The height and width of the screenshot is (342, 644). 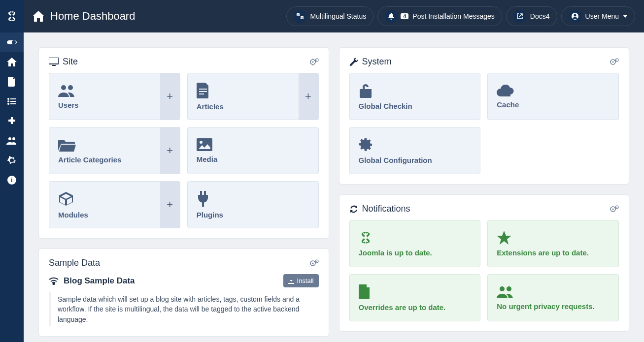 I want to click on articles-card: Articles +, so click(x=253, y=96).